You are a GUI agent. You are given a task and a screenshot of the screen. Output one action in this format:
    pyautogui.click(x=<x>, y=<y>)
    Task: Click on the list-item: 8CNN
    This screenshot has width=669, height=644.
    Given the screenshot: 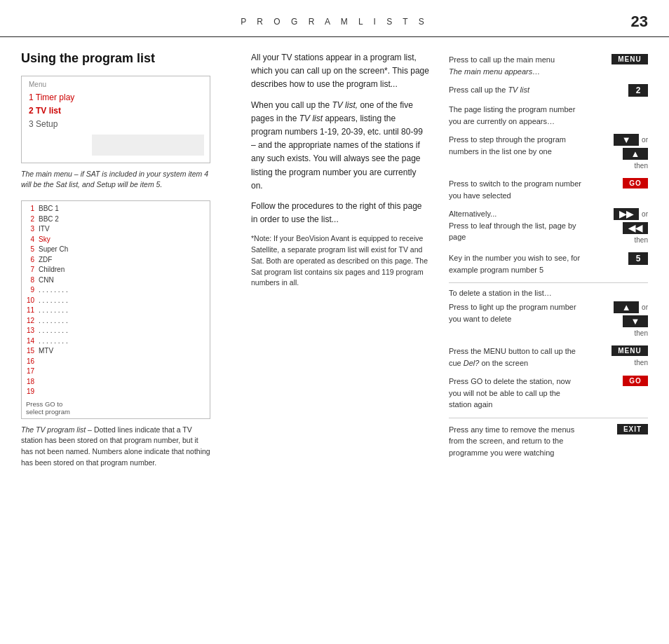 What is the action you would take?
    pyautogui.click(x=115, y=280)
    